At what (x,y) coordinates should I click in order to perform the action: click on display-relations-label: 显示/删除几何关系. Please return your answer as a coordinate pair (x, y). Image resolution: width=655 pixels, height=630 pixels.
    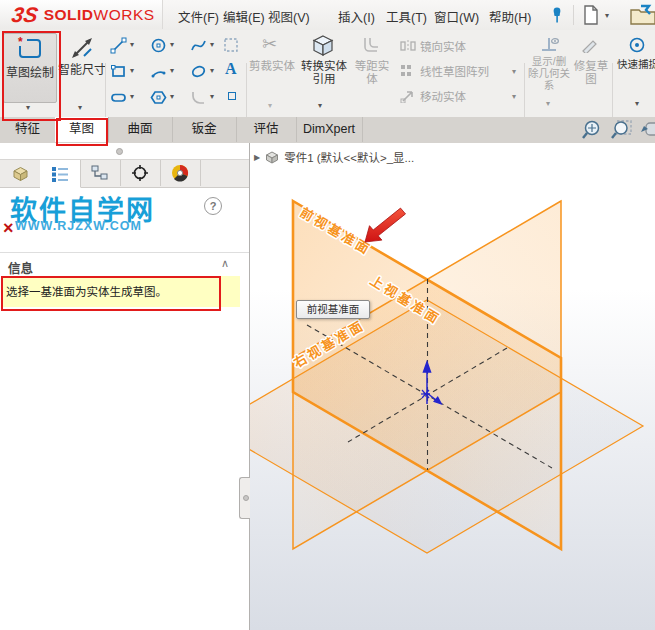
    Looking at the image, I should click on (549, 73).